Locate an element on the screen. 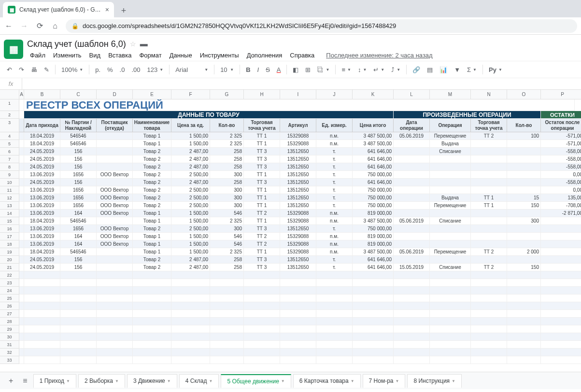 This screenshot has height=392, width=581. cell: 15329088 is located at coordinates (298, 213).